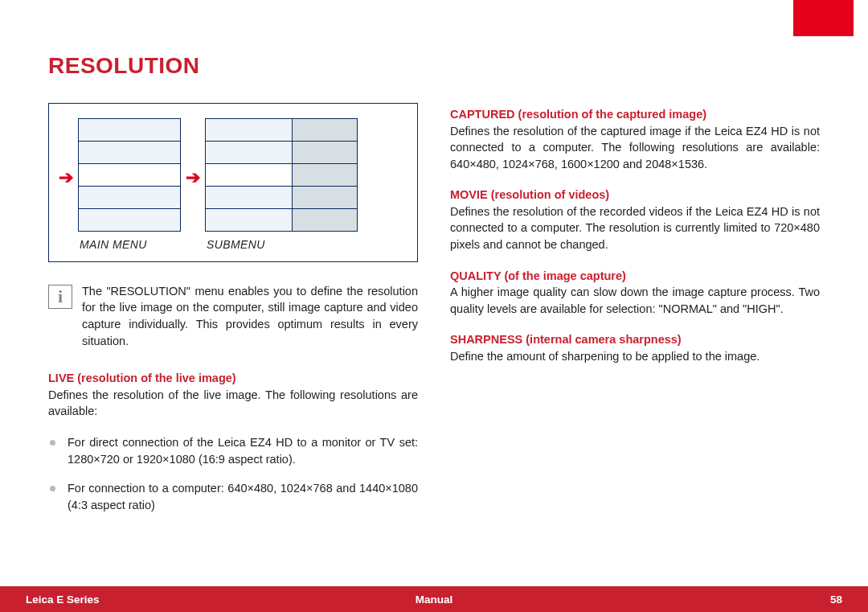  I want to click on page-title: RESOLUTION, so click(434, 66).